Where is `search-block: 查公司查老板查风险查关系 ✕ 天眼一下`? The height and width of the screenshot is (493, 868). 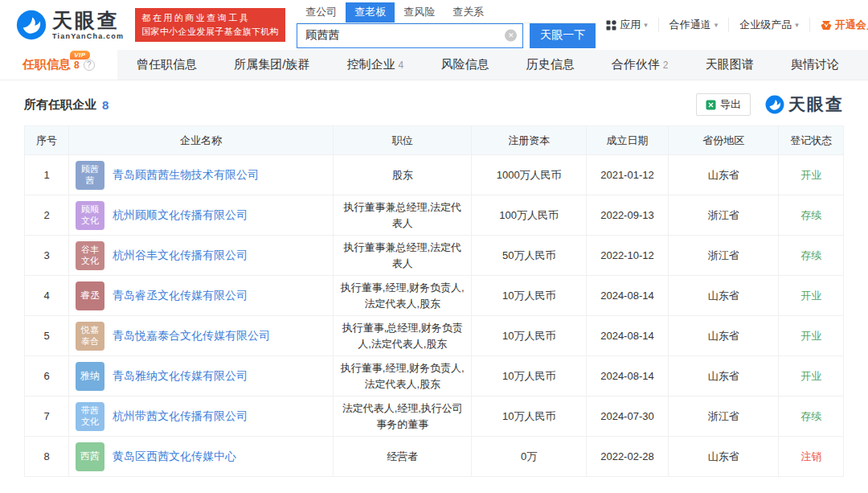
search-block: 查公司查老板查风险查关系 ✕ 天眼一下 is located at coordinates (446, 26).